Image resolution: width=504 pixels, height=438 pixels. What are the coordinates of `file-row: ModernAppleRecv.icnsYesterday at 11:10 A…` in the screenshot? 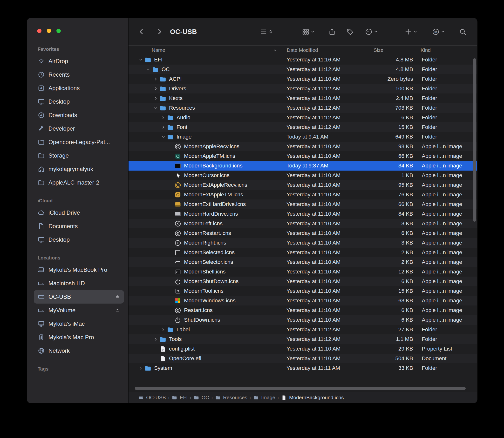 It's located at (303, 147).